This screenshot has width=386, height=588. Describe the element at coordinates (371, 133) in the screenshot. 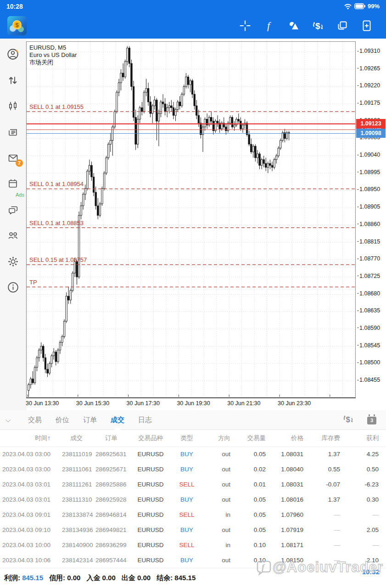

I see `ask-price-badge: 1.09098` at that location.